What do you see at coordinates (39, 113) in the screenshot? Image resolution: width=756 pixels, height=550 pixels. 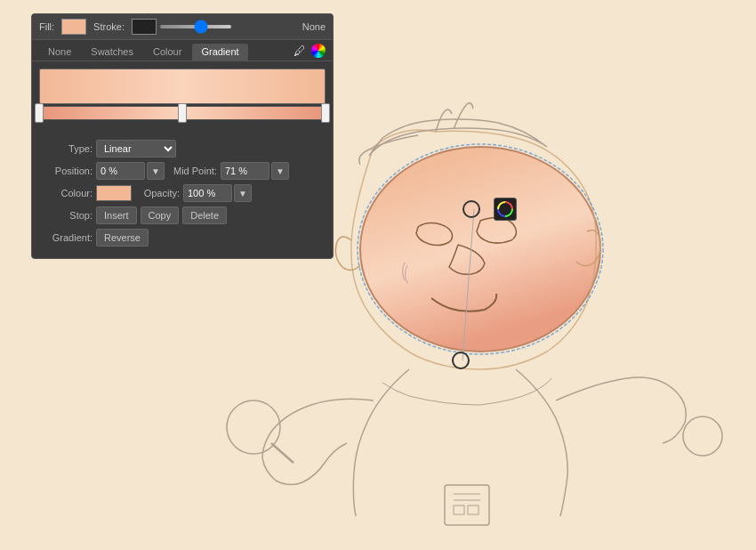 I see `gradient-stop-left` at bounding box center [39, 113].